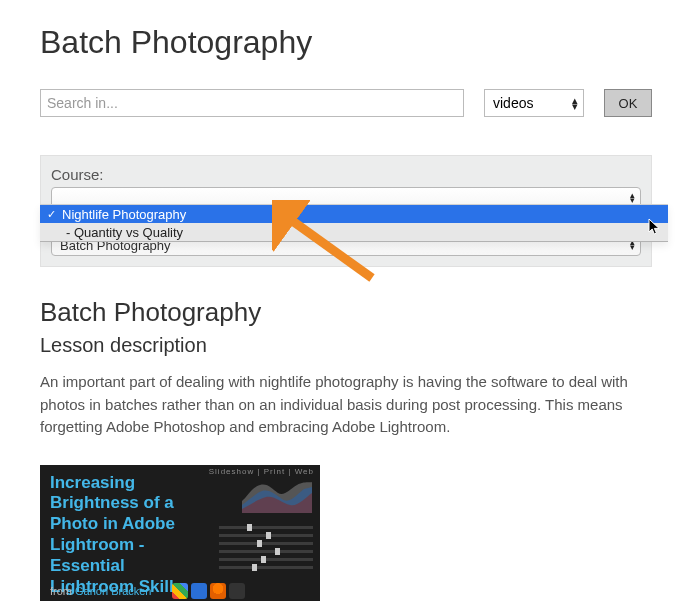 The width and height of the screenshot is (692, 615). Describe the element at coordinates (262, 472) in the screenshot. I see `thumb-topbar: Slideshow | Print | Web` at that location.